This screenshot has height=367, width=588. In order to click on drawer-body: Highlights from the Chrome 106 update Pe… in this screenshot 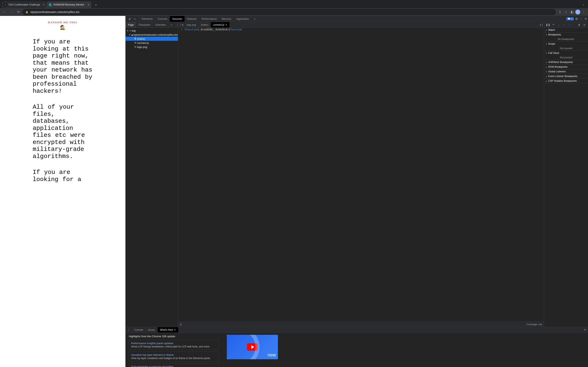, I will do `click(357, 350)`.